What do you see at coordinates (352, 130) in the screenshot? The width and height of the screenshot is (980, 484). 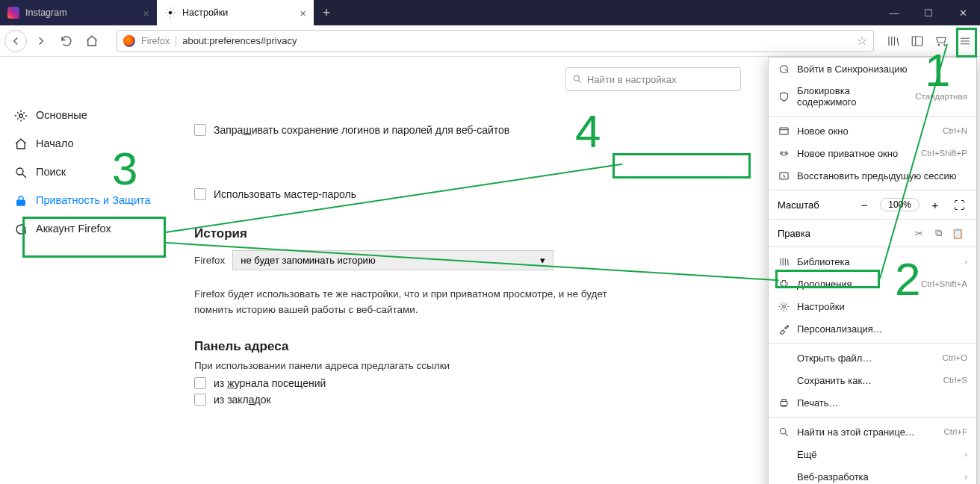 I see `checkbox-ask-save-logins: Запрашивать сохранение логинов и паролей…` at bounding box center [352, 130].